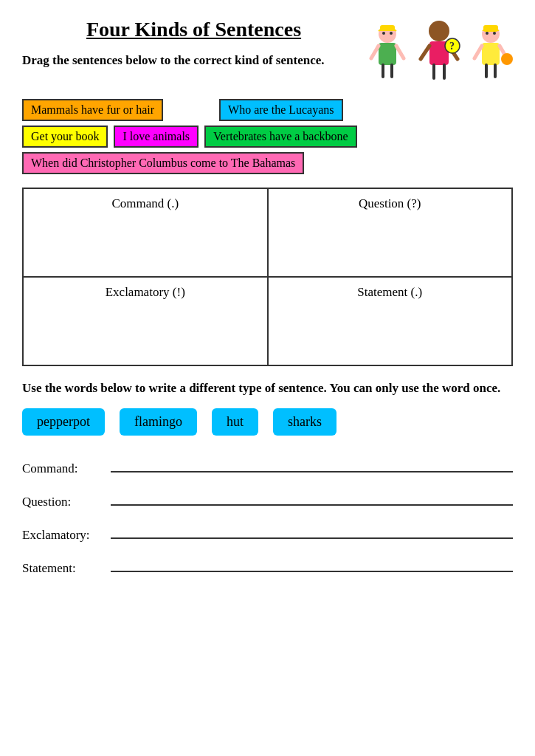 The image size is (535, 756). I want to click on drag-item-book: Get your book, so click(65, 137).